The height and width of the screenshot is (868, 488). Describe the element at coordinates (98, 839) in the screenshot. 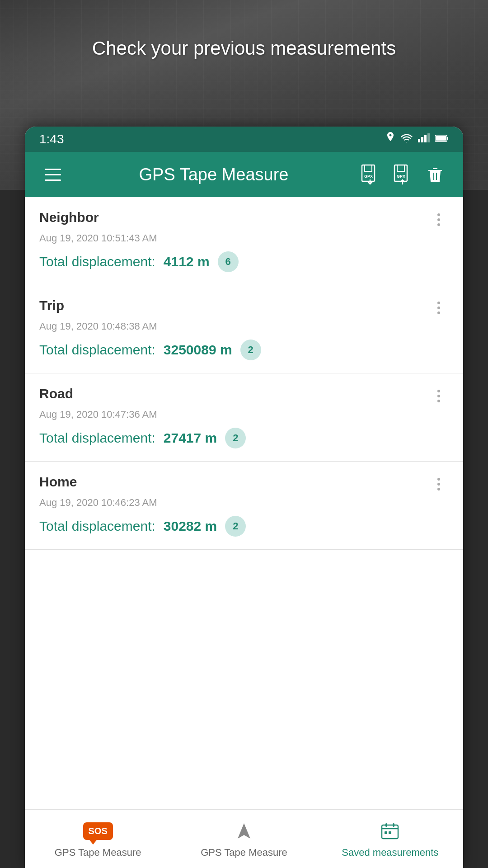

I see `nav-item-sos: SOS GPS Tape Measure` at that location.